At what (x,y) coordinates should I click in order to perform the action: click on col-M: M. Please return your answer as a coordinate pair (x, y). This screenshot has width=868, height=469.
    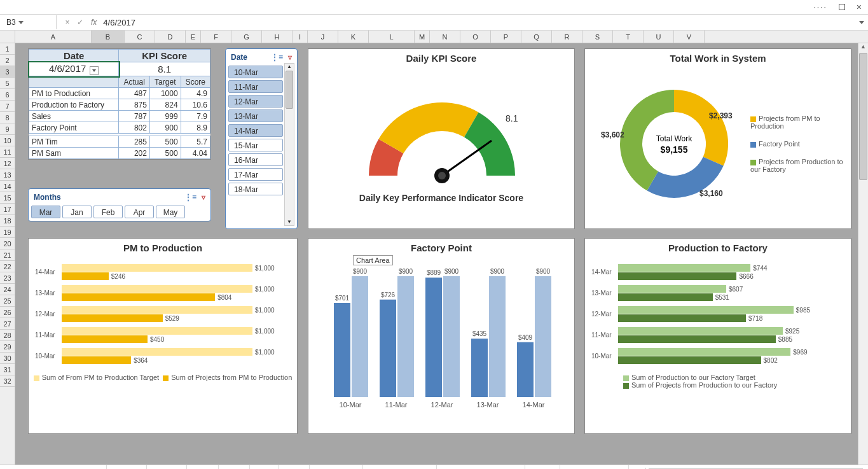
    Looking at the image, I should click on (422, 37).